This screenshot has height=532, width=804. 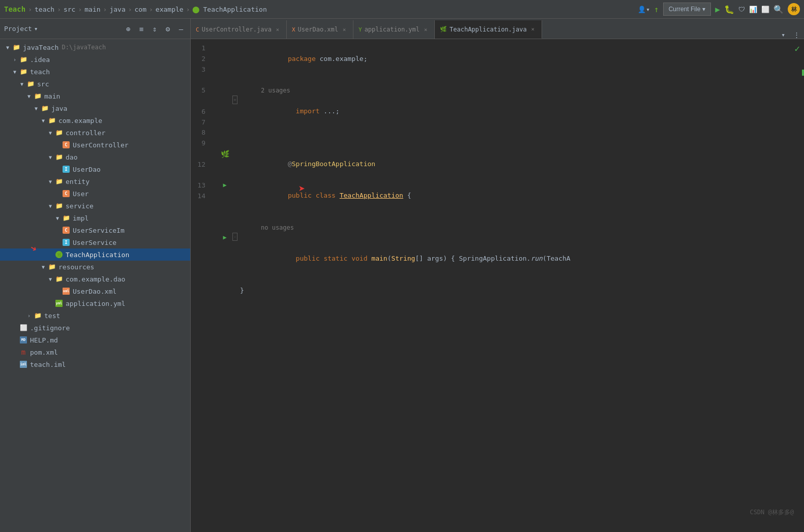 What do you see at coordinates (522, 196) in the screenshot?
I see `code-text-7: public class TeachApplication {` at bounding box center [522, 196].